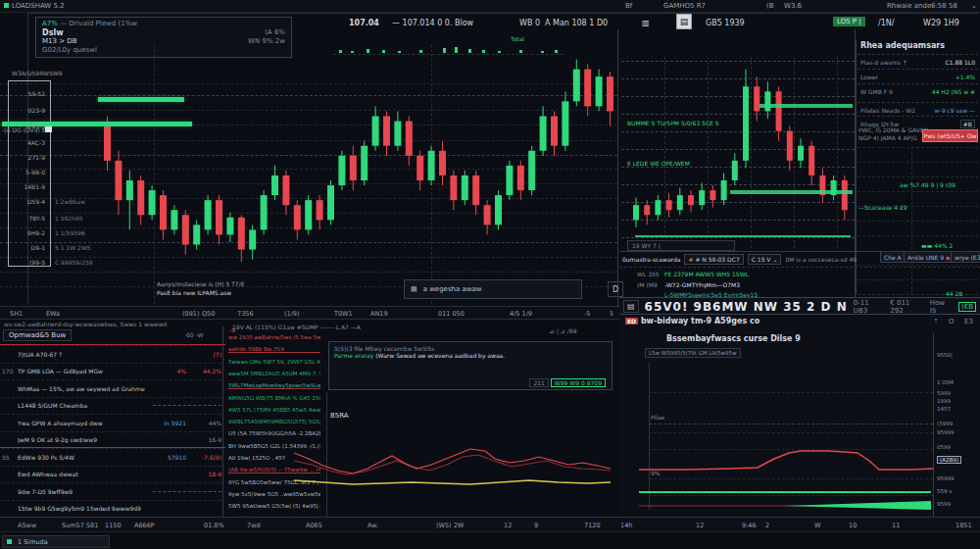 The image size is (980, 549). Describe the element at coordinates (787, 478) in the screenshot. I see `equity-line-chart` at that location.